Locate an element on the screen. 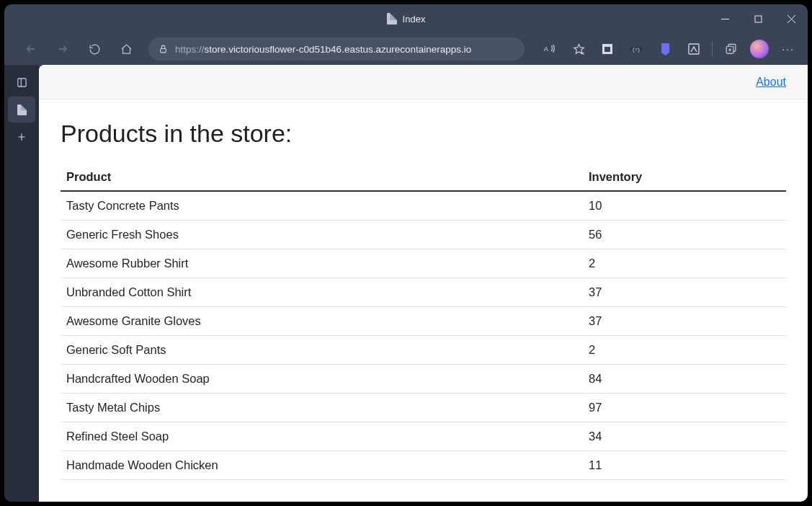 The image size is (812, 506). page-title: Products in the store: is located at coordinates (424, 134).